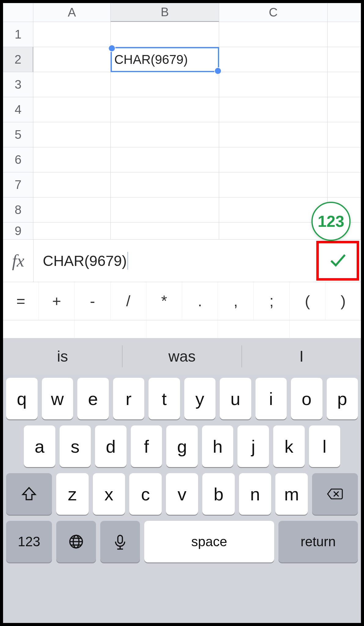 This screenshot has width=364, height=626. Describe the element at coordinates (165, 210) in the screenshot. I see `cell-b8` at that location.